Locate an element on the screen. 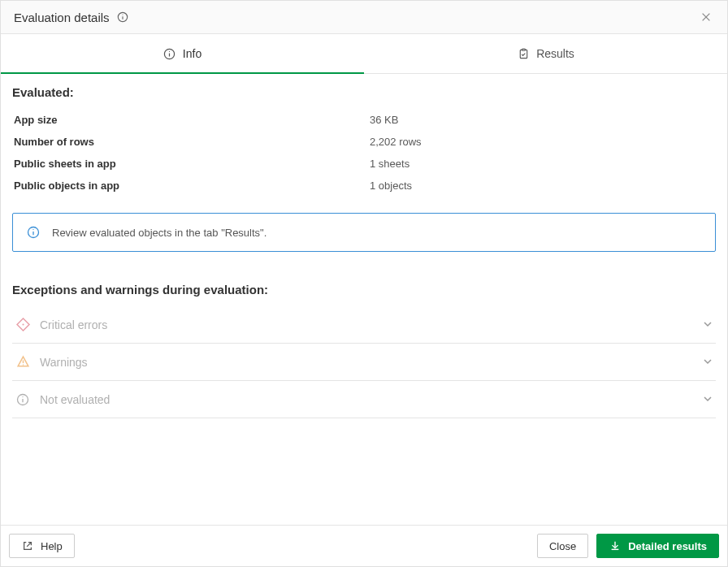 The image size is (728, 567). accordion-critical-errors: Critical errors is located at coordinates (364, 325).